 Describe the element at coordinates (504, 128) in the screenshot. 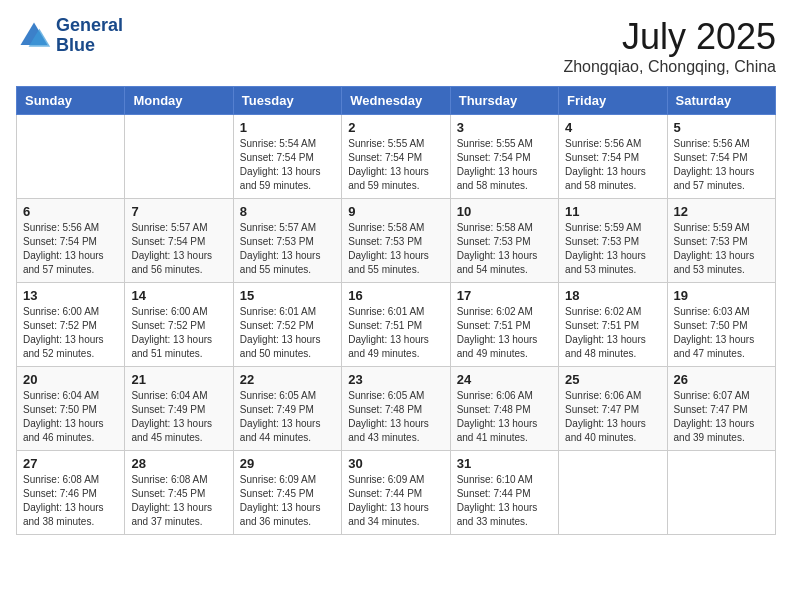

I see `day-number: 3` at that location.